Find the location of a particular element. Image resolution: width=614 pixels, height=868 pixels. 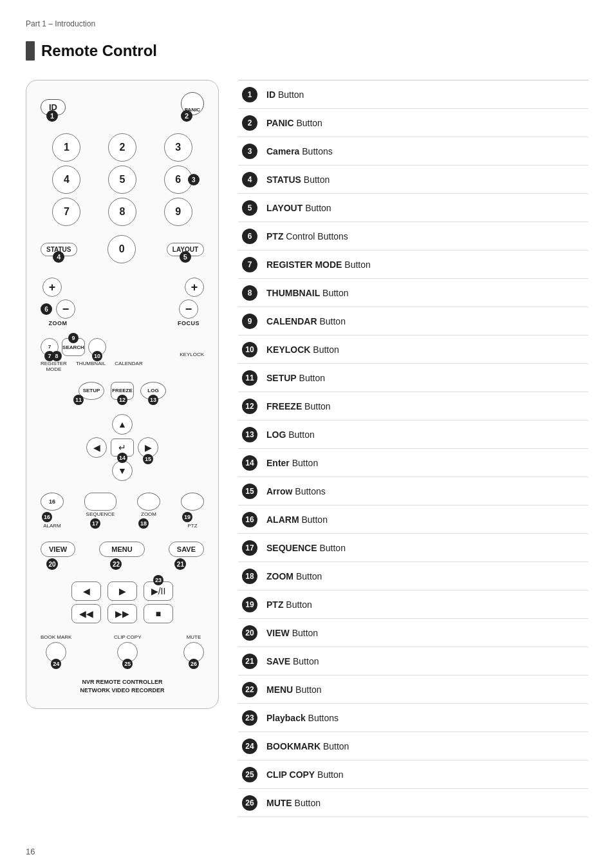

button-badge-3: 3 is located at coordinates (250, 151).